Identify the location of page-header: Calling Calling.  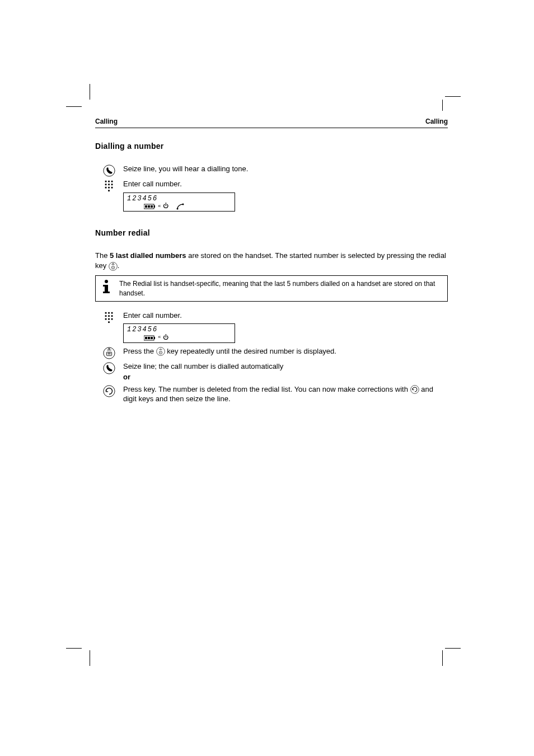
(271, 123).